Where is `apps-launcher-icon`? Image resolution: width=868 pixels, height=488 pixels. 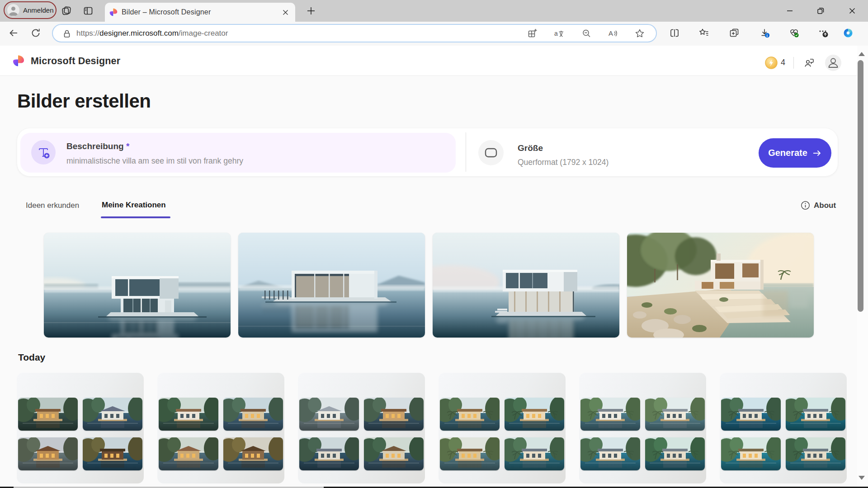 apps-launcher-icon is located at coordinates (532, 33).